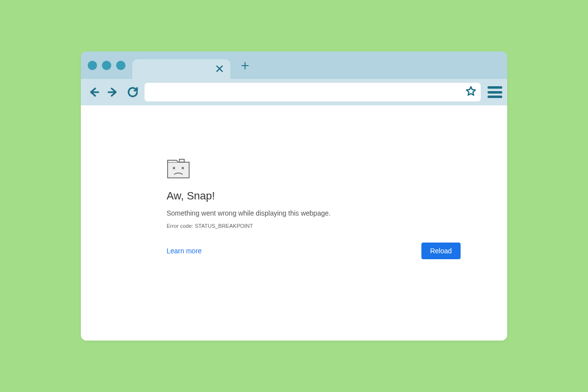 This screenshot has height=392, width=588. I want to click on window-maximize-dot, so click(121, 66).